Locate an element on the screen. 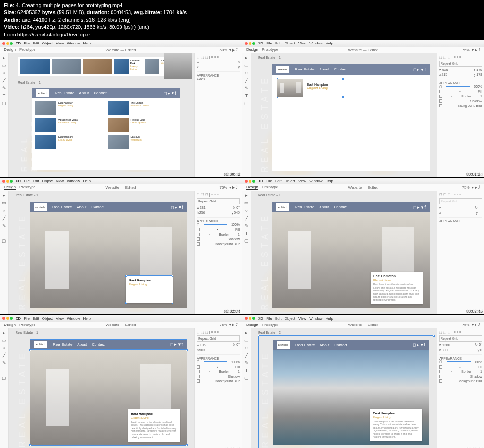 This screenshot has width=484, height=448. tab-prototype: Prototype is located at coordinates (27, 50).